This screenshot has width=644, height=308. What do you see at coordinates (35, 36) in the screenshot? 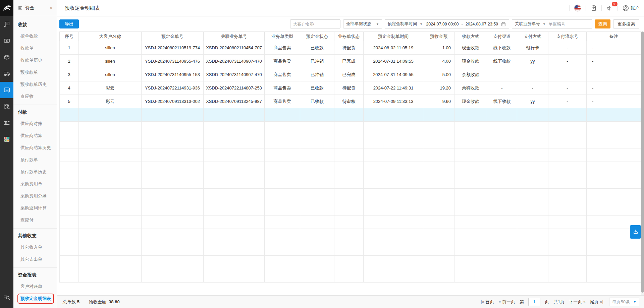
I see `sidebar-item: 按单收款` at bounding box center [35, 36].